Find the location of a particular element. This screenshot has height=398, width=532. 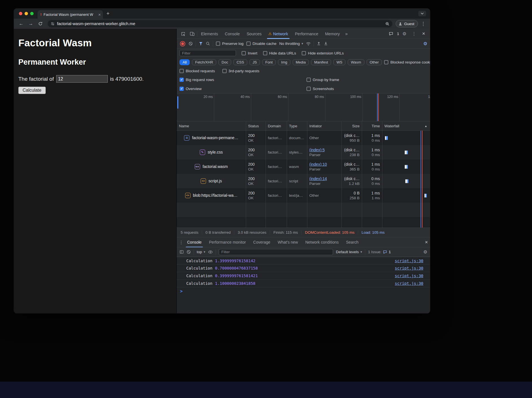

drawer-tab-coverage: Coverage is located at coordinates (262, 242).